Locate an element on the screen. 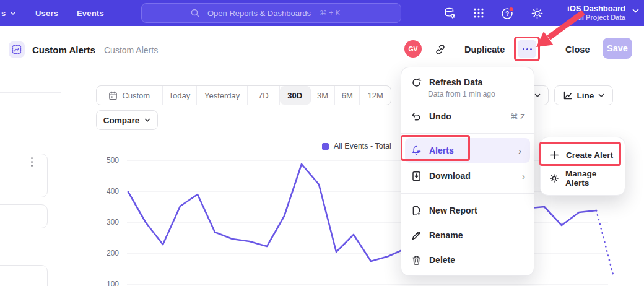 The height and width of the screenshot is (286, 644). pencil-icon is located at coordinates (416, 235).